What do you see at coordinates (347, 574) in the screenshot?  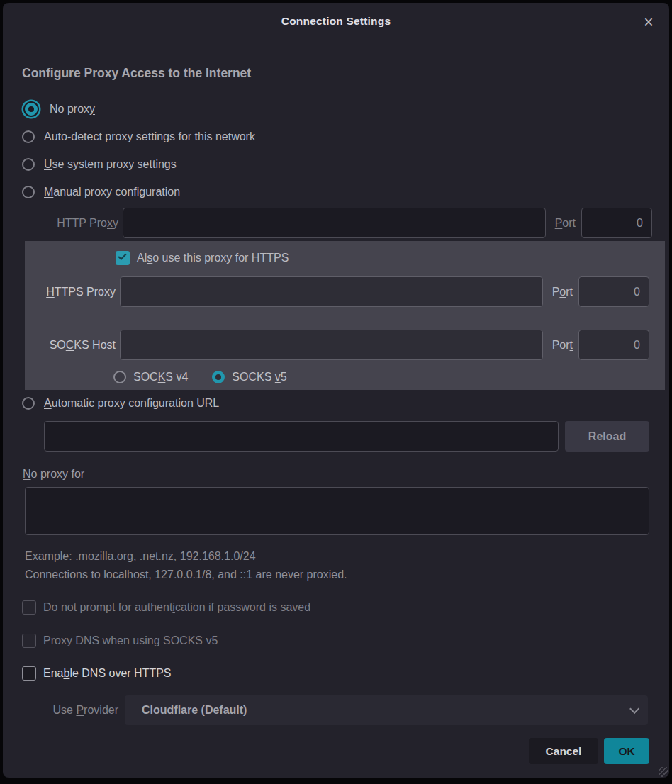 I see `never-proxied-note: Connections to localhost, 127.0.0.1/8, a…` at bounding box center [347, 574].